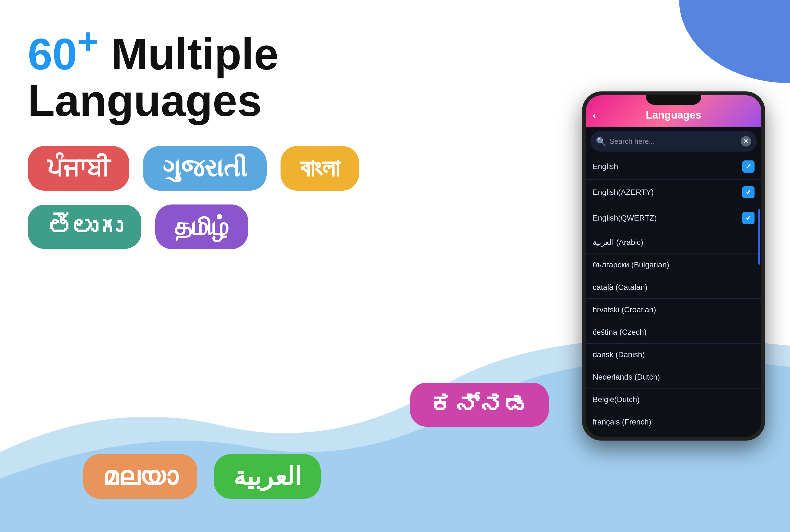 The height and width of the screenshot is (532, 790). What do you see at coordinates (674, 400) in the screenshot?
I see `lang-item-dutch-be: België(Dutch)` at bounding box center [674, 400].